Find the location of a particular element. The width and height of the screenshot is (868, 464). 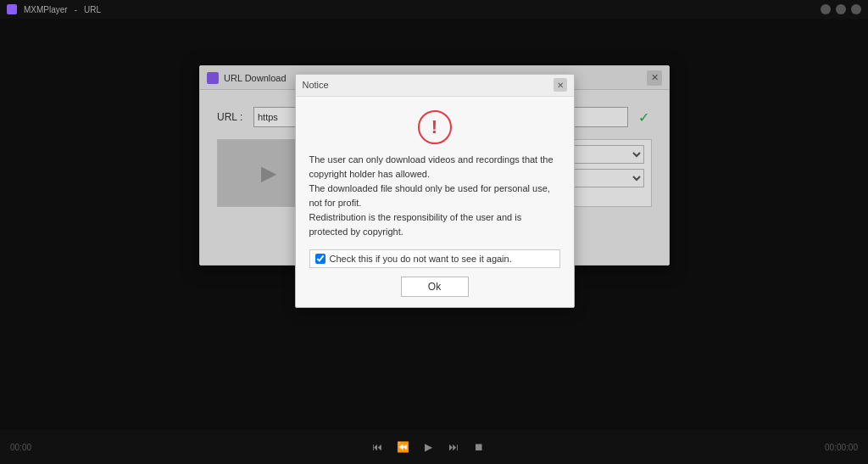

app-title: MXMPlayer is located at coordinates (46, 10).